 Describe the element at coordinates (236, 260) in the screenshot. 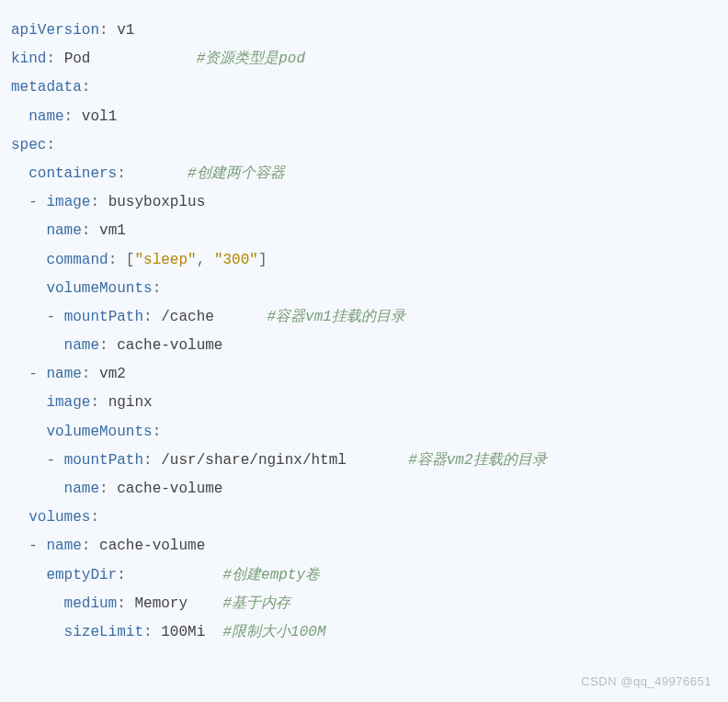

I see `val-c1-cmd1: "300"` at that location.